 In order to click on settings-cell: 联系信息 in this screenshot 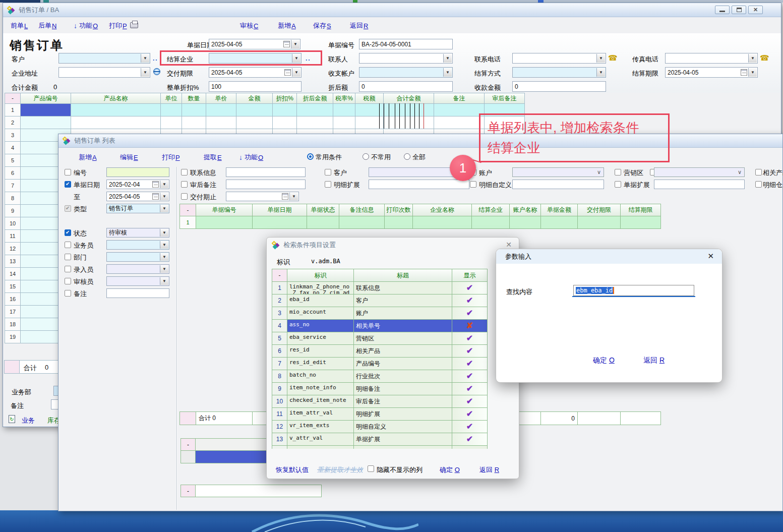, I will do `click(403, 288)`.